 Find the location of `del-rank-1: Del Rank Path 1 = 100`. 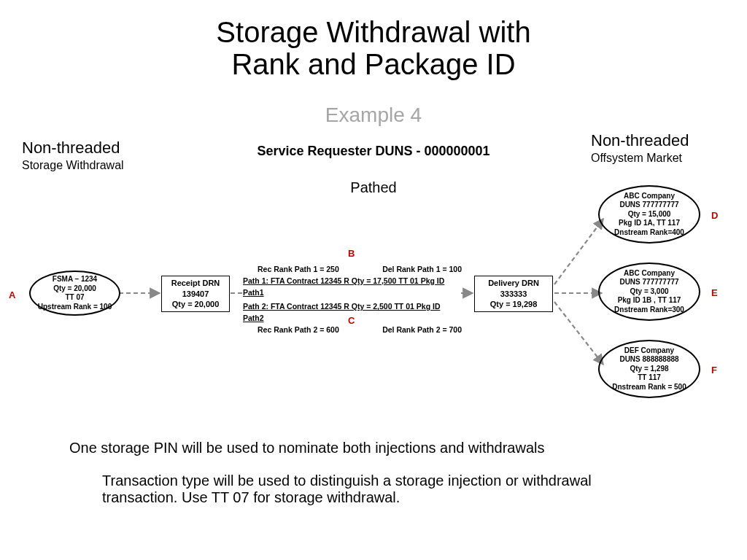

del-rank-1: Del Rank Path 1 = 100 is located at coordinates (422, 270).